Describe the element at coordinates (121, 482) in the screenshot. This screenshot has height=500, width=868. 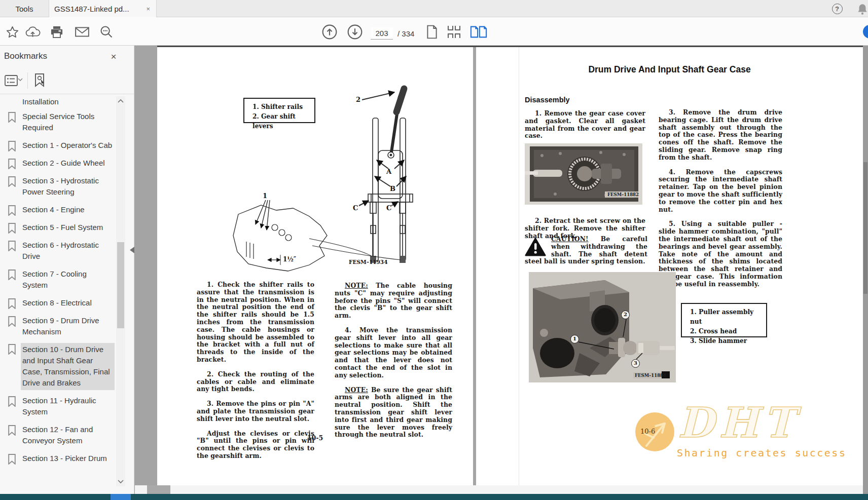
I see `scroll-down-icon` at that location.